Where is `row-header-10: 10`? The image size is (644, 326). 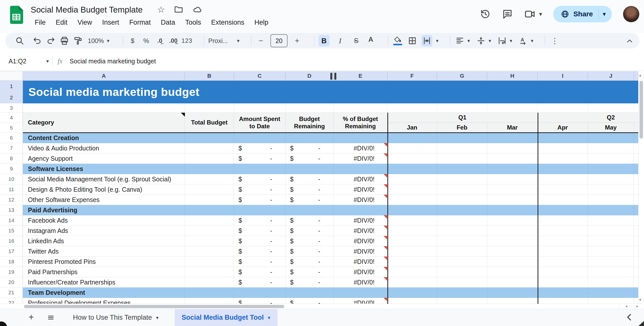 row-header-10: 10 is located at coordinates (12, 179).